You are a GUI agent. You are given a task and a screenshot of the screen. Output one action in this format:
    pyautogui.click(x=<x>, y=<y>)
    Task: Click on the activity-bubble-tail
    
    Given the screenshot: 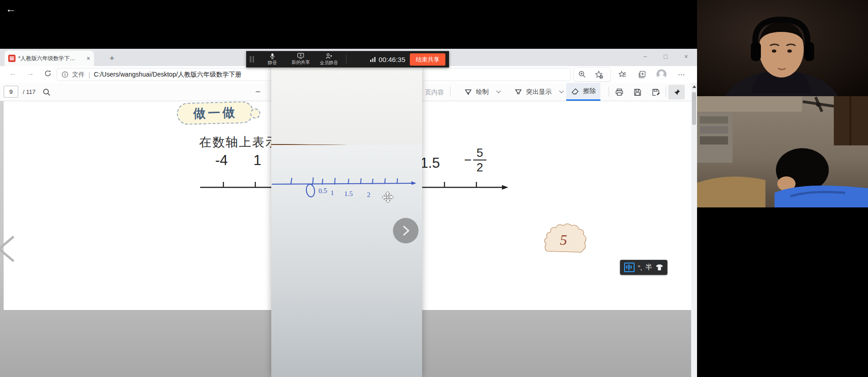 What is the action you would take?
    pyautogui.click(x=255, y=114)
    